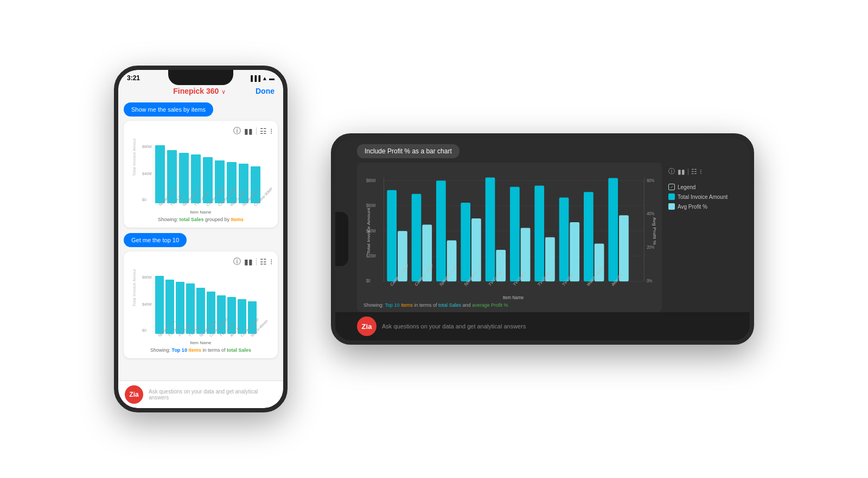  I want to click on svg-text: Avg Profit %, so click(654, 231).